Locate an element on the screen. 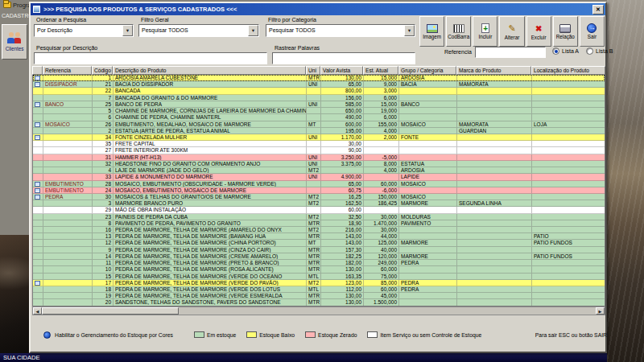 This screenshot has width=644, height=362. table-row: 1 ARDOSIA AMARELA CUBESTONE MTR 130,00 1… is located at coordinates (319, 78).